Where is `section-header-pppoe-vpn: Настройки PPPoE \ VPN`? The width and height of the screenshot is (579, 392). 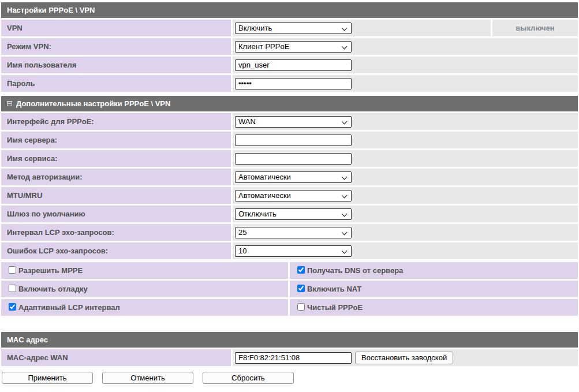 section-header-pppoe-vpn: Настройки PPPoE \ VPN is located at coordinates (290, 10).